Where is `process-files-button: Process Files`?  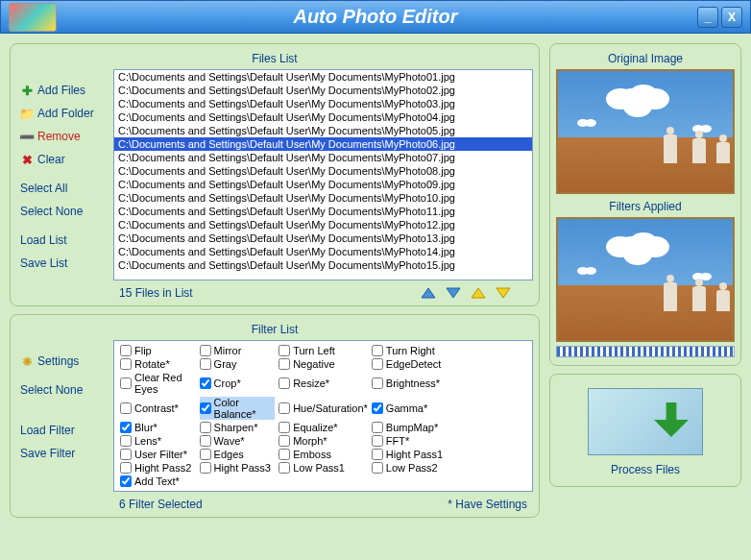
process-files-button: Process Files is located at coordinates (645, 470).